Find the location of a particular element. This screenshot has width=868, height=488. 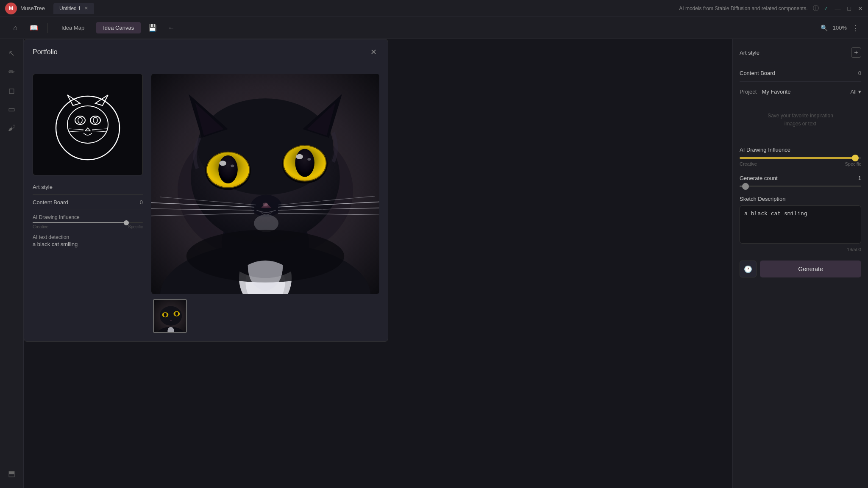

tab-untitled: Untitled 1 ✕ is located at coordinates (74, 8).